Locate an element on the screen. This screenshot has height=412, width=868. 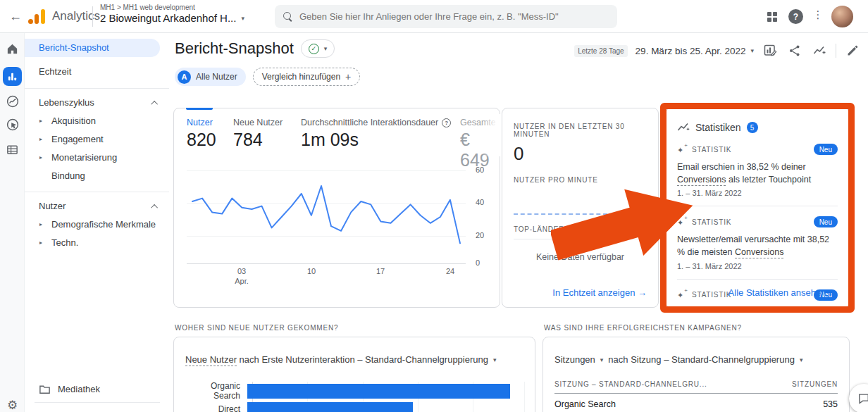
all-users-chip: A Alle Nutzer is located at coordinates (210, 77).